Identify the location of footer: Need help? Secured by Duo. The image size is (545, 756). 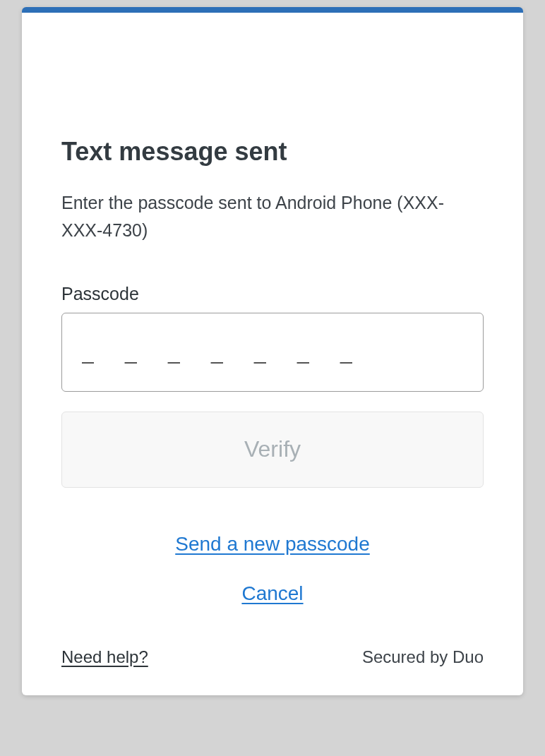
(272, 657).